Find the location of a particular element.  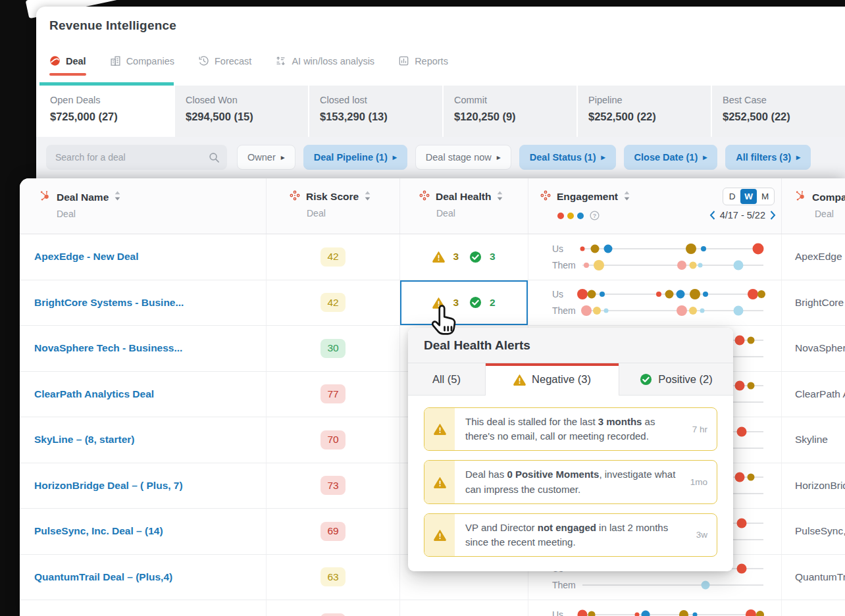

chevron-left-icon is located at coordinates (712, 215).